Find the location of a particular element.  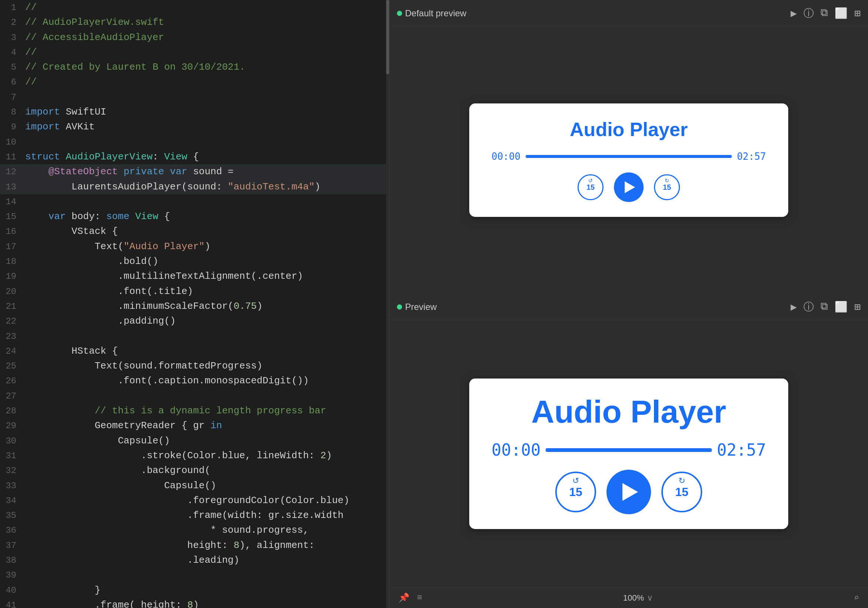

line-content: @StateObject private var sound = is located at coordinates (206, 172).